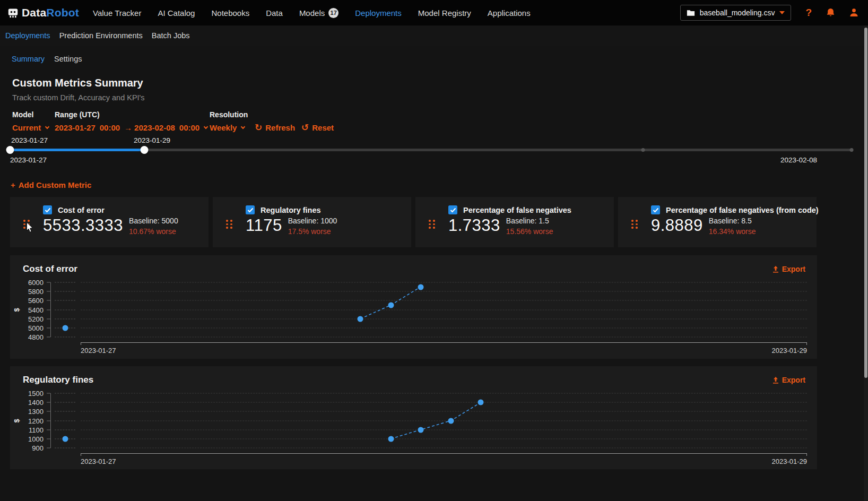 This screenshot has width=868, height=501. What do you see at coordinates (79, 98) in the screenshot?
I see `page-subtitle: Track custom Drift, Accuracy and KPI's` at bounding box center [79, 98].